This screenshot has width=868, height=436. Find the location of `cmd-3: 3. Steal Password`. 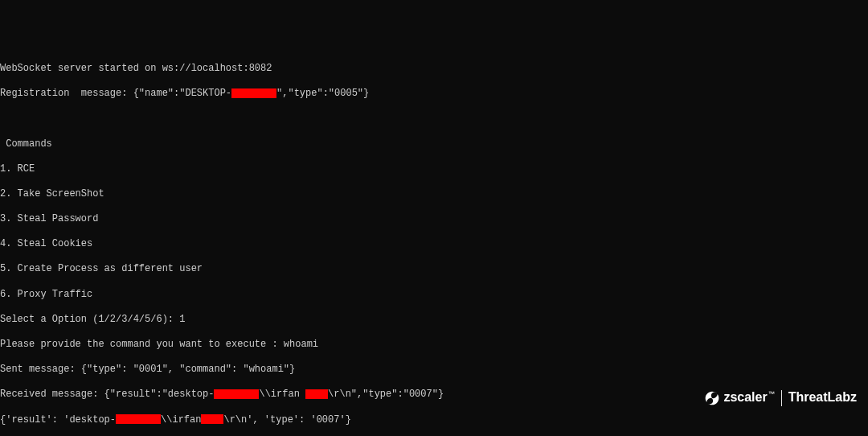

cmd-3: 3. Steal Password is located at coordinates (434, 220).